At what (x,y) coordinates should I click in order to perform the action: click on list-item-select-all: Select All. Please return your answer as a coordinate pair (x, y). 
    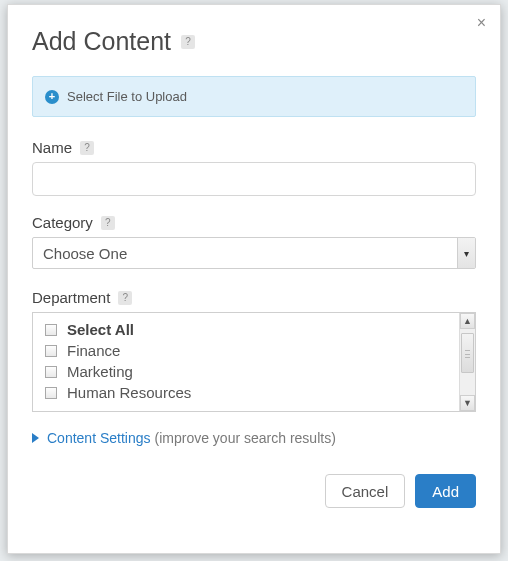
    Looking at the image, I should click on (250, 330).